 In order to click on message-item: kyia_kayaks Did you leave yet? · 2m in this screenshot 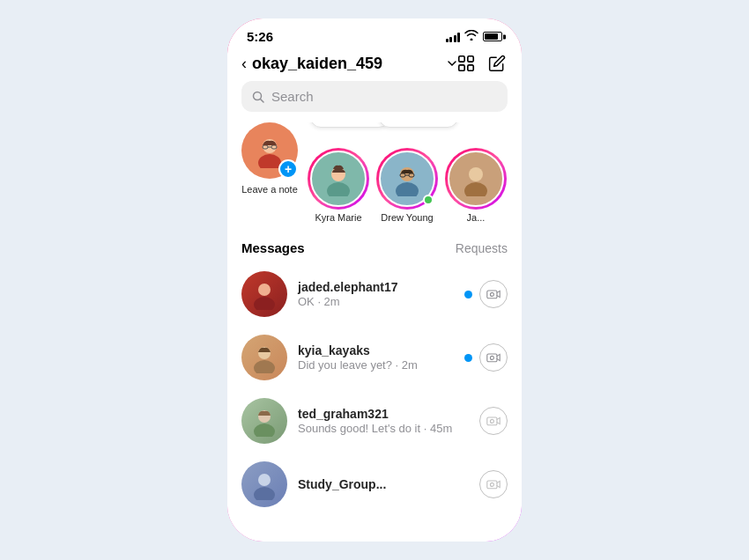, I will do `click(374, 357)`.